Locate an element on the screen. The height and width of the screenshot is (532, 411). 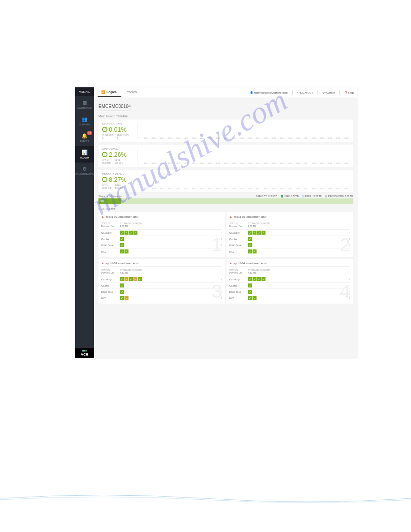
storage-progress-fill: 9% is located at coordinates (110, 201).